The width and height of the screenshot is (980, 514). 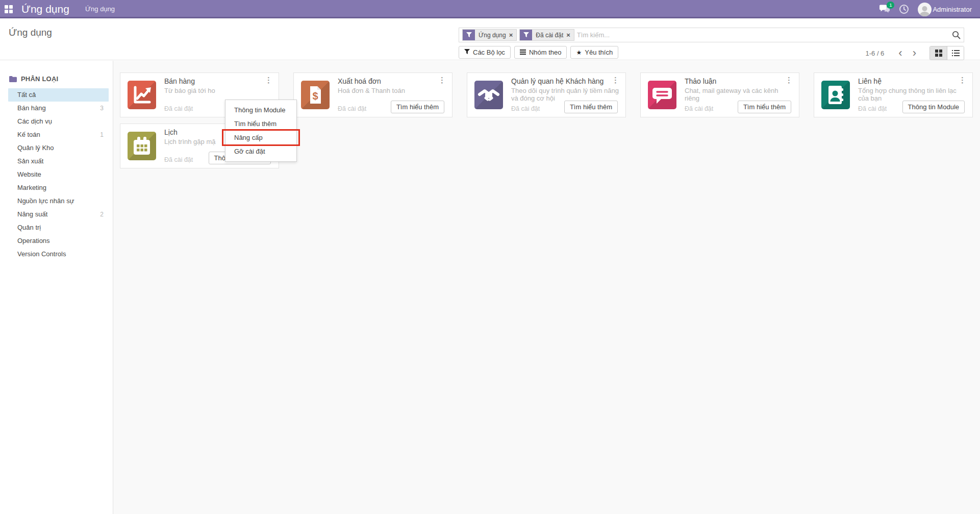 What do you see at coordinates (58, 241) in the screenshot?
I see `sidebar-item-operations: Operations` at bounding box center [58, 241].